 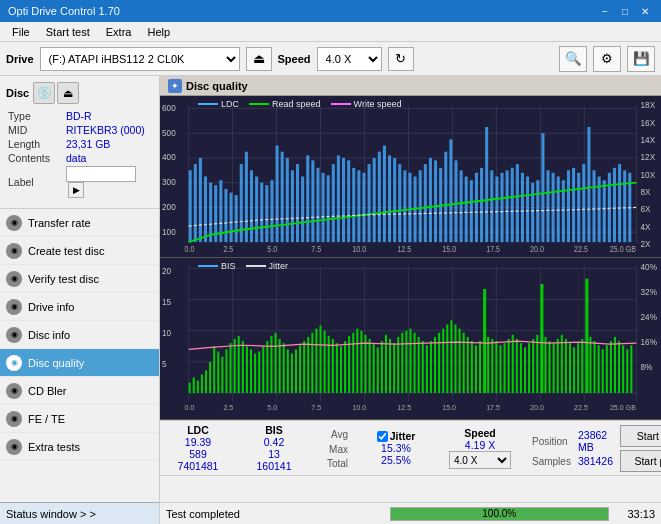 What do you see at coordinates (21, 32) in the screenshot?
I see `menu-file: File` at bounding box center [21, 32].